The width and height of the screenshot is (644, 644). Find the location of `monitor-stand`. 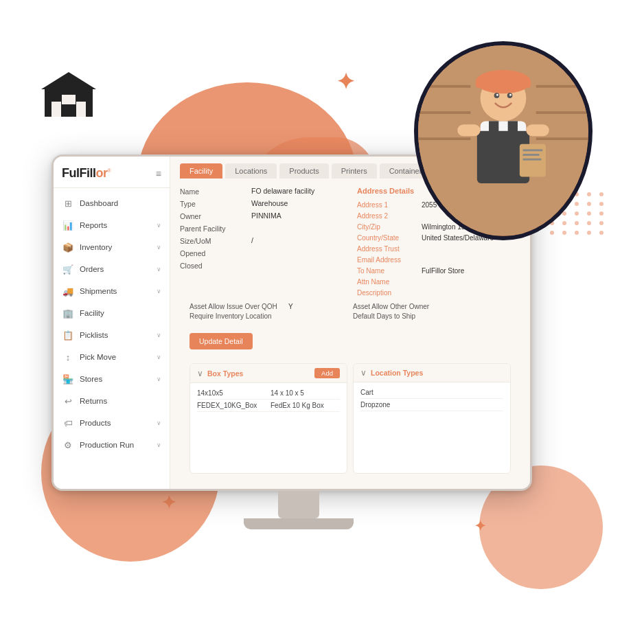

monitor-stand is located at coordinates (299, 505).